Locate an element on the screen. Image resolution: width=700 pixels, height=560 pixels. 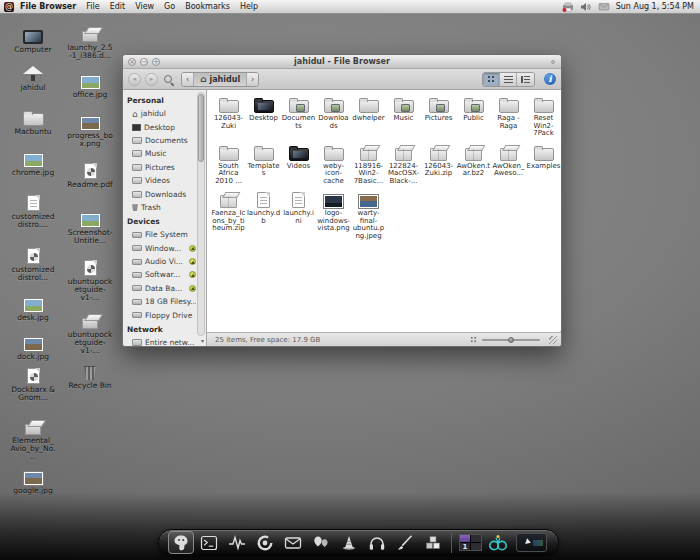
packages-icon is located at coordinates (433, 542).